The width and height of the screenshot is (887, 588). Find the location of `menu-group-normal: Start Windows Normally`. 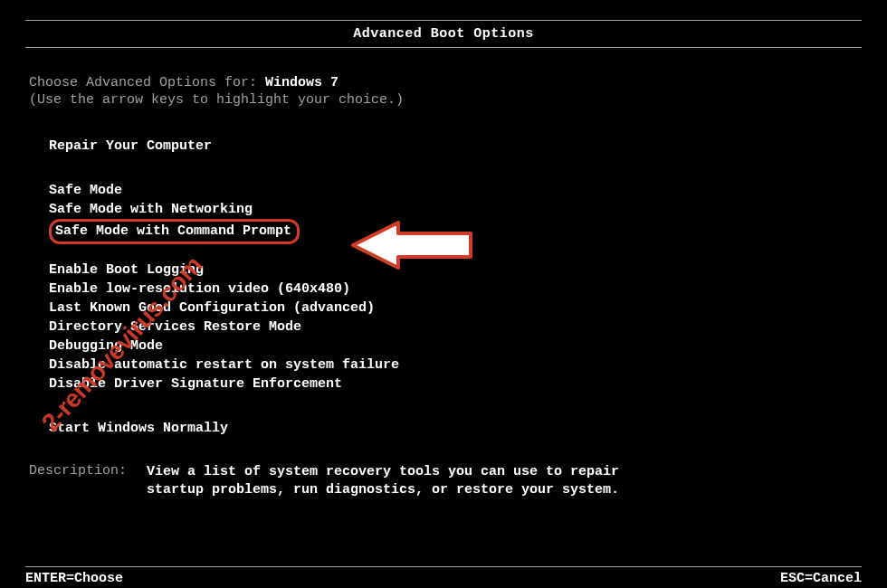

menu-group-normal: Start Windows Normally is located at coordinates (453, 429).